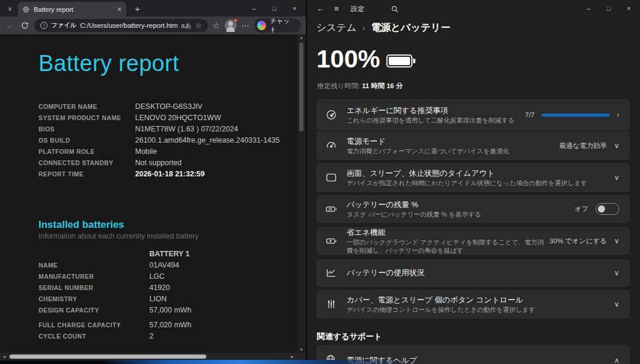 Image resolution: width=640 pixels, height=364 pixels. I want to click on row-value: 57,020 mWh, so click(171, 325).